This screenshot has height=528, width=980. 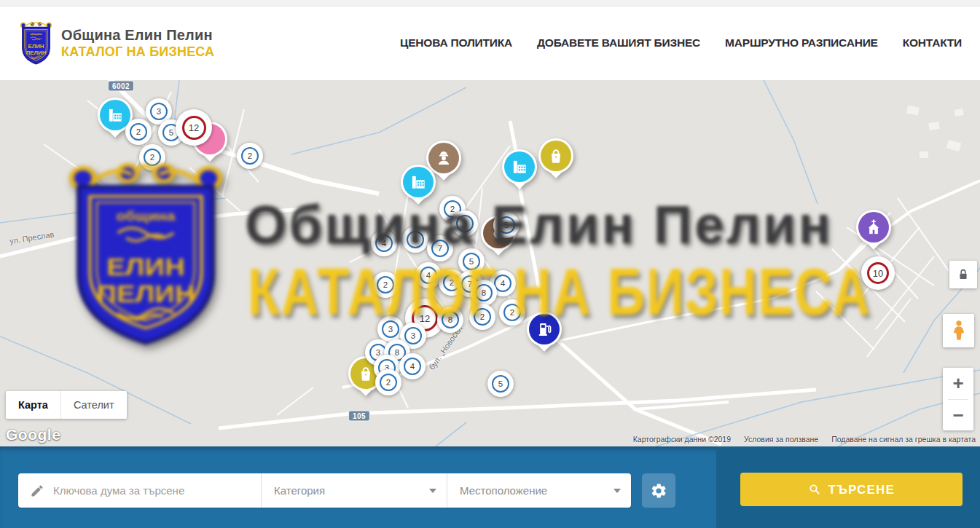 I want to click on search-submit-label: ТЪРСЕНЕ, so click(x=861, y=489).